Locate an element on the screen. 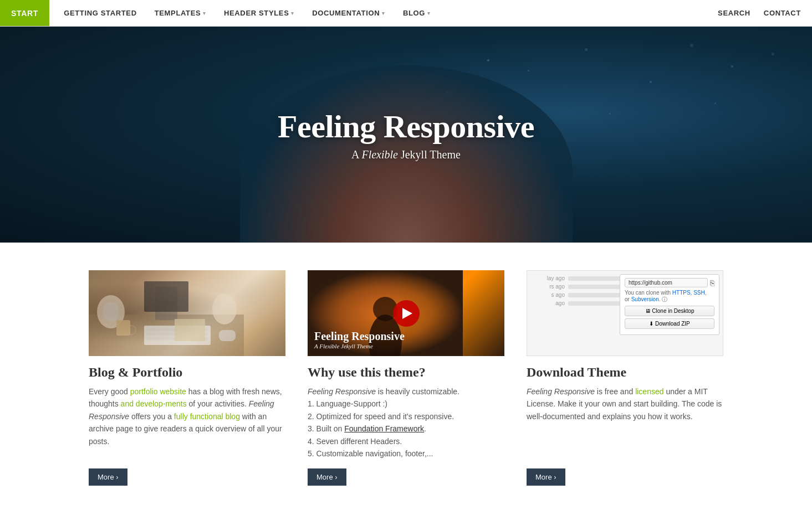 This screenshot has height=515, width=812. github-clone-text: You can clone with HTTPS, SSH,or Subvers… is located at coordinates (670, 297).